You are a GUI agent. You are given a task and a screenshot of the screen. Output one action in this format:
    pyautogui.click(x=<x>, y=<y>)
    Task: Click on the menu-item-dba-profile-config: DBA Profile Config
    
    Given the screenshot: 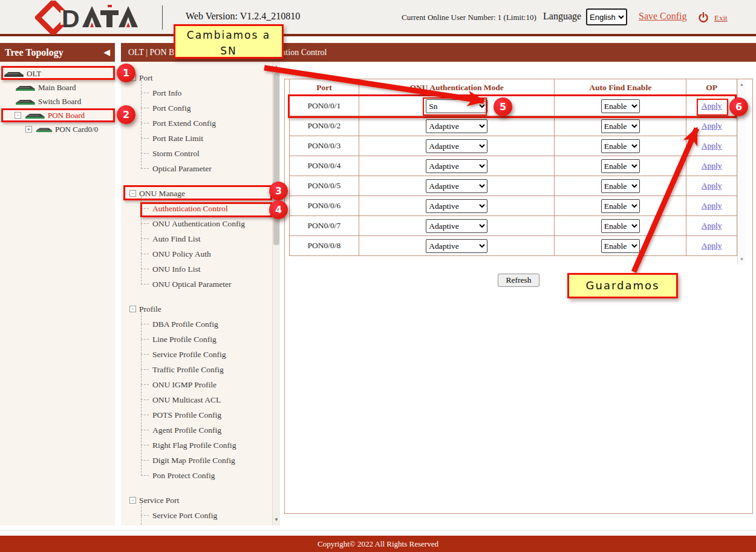 What is the action you would take?
    pyautogui.click(x=202, y=324)
    